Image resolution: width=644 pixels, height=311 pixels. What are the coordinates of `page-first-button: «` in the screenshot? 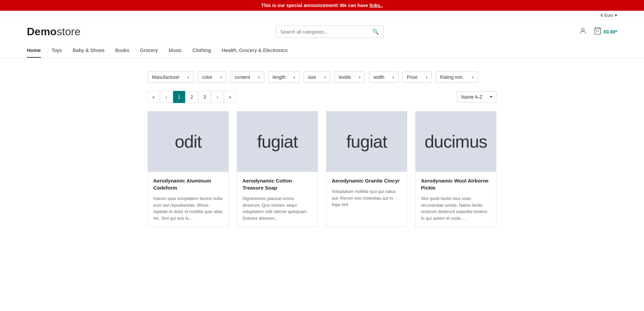 It's located at (154, 97).